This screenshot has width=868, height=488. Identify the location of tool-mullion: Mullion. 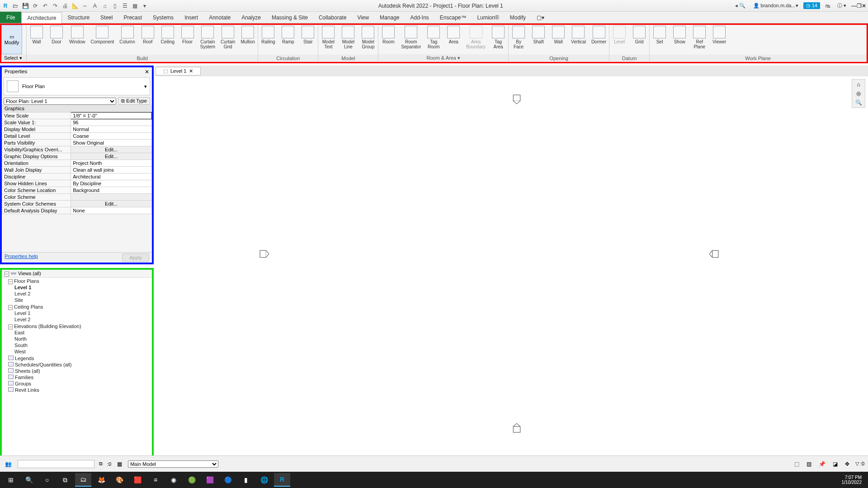
(248, 40).